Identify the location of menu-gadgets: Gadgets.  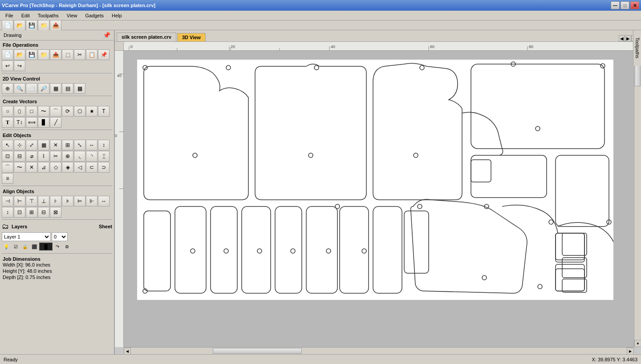
(94, 16).